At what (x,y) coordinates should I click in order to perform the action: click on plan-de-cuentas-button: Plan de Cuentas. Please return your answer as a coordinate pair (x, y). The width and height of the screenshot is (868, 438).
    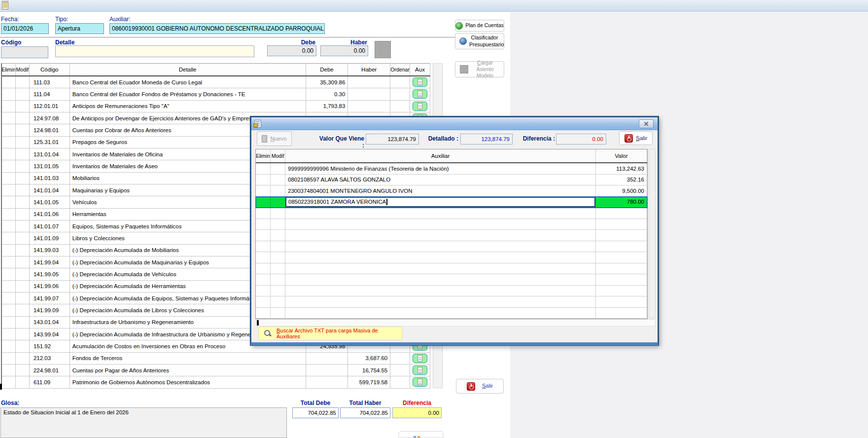
    Looking at the image, I should click on (480, 26).